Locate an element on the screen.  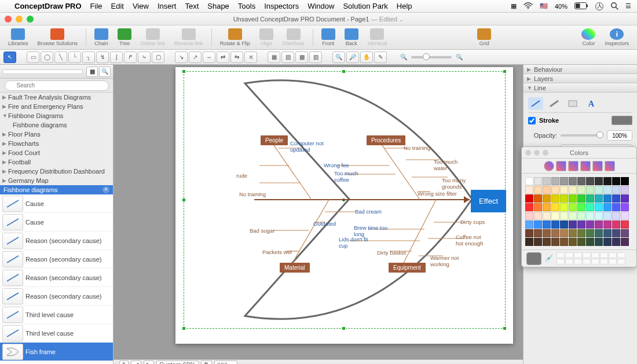
menu-help: Help is located at coordinates (404, 6).